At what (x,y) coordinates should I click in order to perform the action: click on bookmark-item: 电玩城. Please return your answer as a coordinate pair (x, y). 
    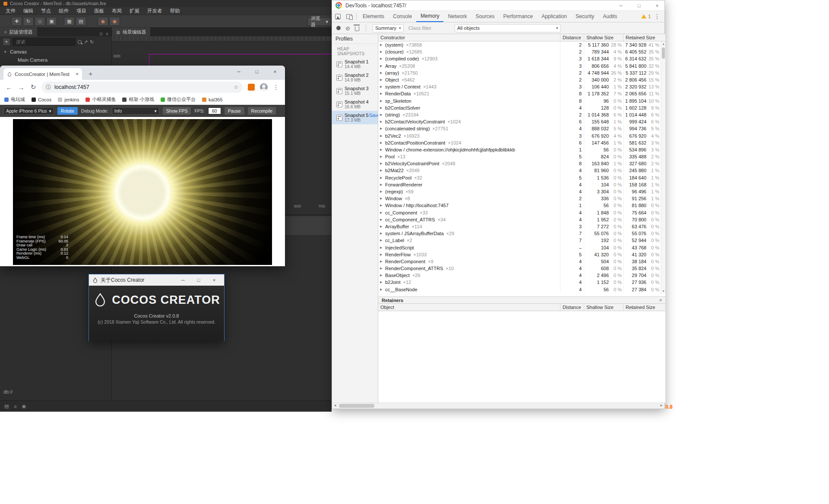
    Looking at the image, I should click on (15, 99).